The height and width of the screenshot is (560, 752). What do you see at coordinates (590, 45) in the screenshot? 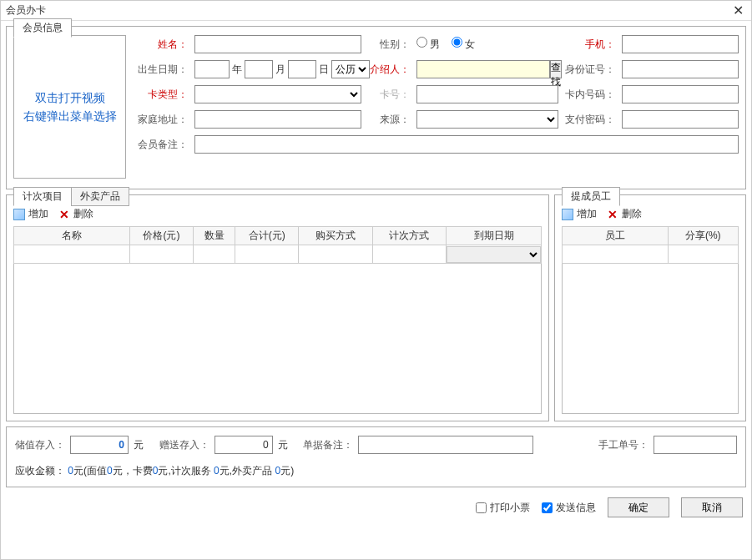
I see `label-phone: 手机：` at bounding box center [590, 45].